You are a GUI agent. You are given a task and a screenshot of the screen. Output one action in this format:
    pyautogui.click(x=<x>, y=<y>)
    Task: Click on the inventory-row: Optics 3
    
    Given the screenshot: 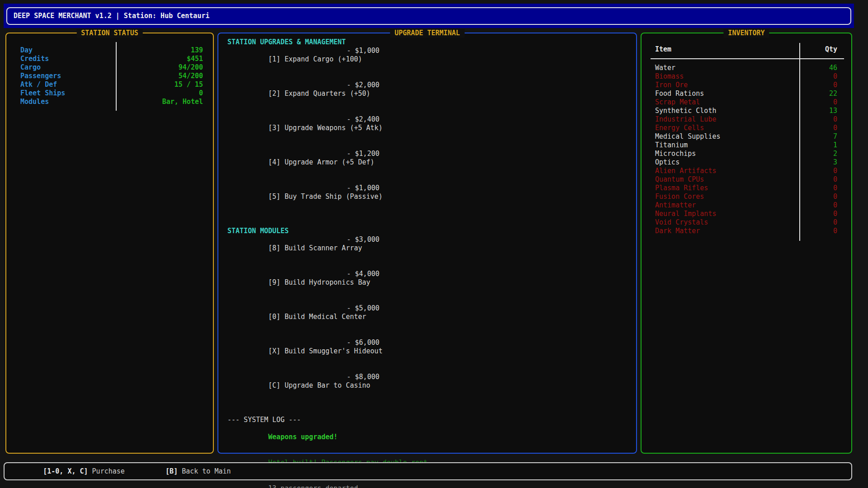 What is the action you would take?
    pyautogui.click(x=746, y=163)
    